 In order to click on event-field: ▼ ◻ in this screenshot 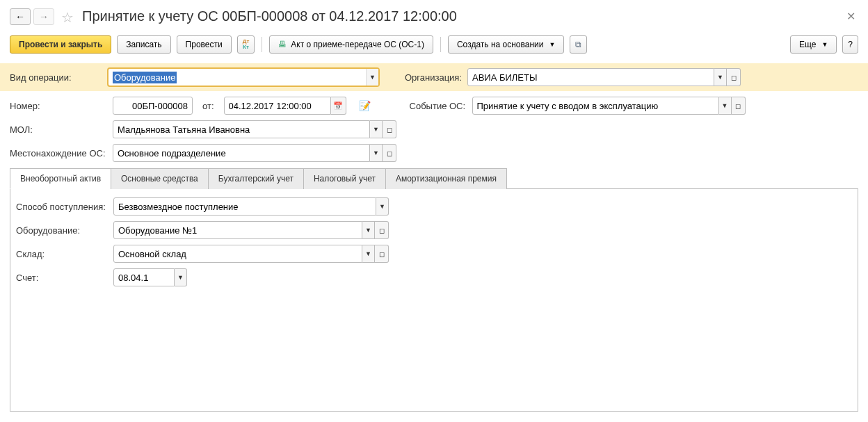, I will do `click(609, 106)`.